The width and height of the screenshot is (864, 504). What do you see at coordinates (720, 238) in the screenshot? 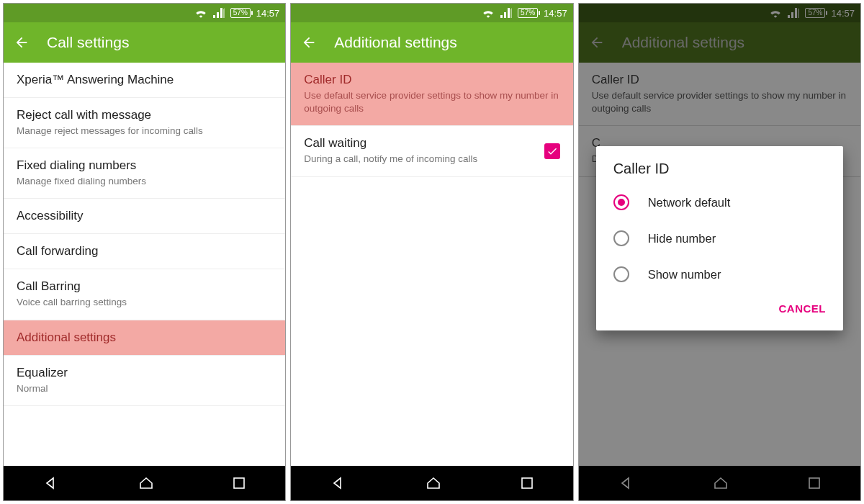
I see `radio-option-hide-number: Hide number` at bounding box center [720, 238].